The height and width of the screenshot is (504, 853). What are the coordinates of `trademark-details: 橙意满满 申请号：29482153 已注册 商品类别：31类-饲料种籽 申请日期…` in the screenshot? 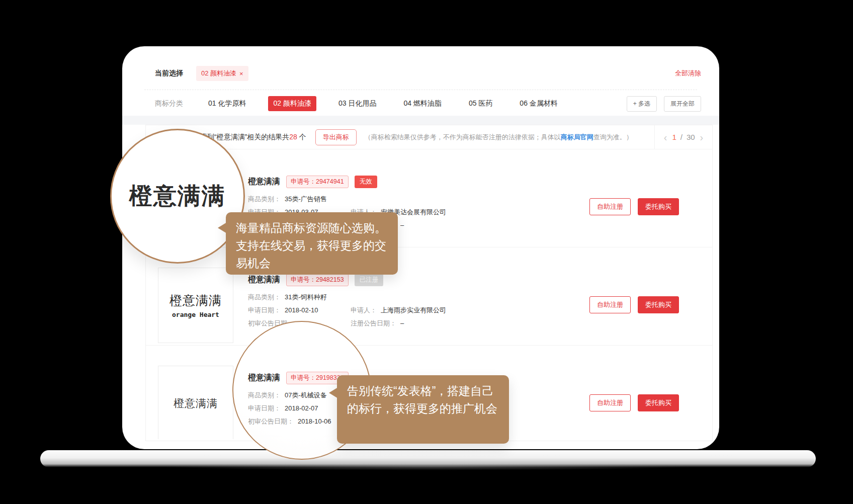 It's located at (404, 301).